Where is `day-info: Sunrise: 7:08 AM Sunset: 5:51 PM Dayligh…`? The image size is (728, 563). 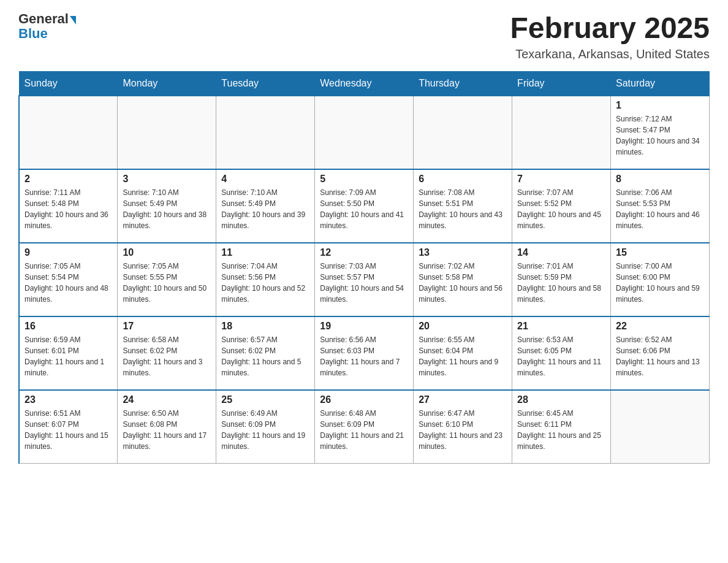
day-info: Sunrise: 7:08 AM Sunset: 5:51 PM Dayligh… is located at coordinates (463, 209).